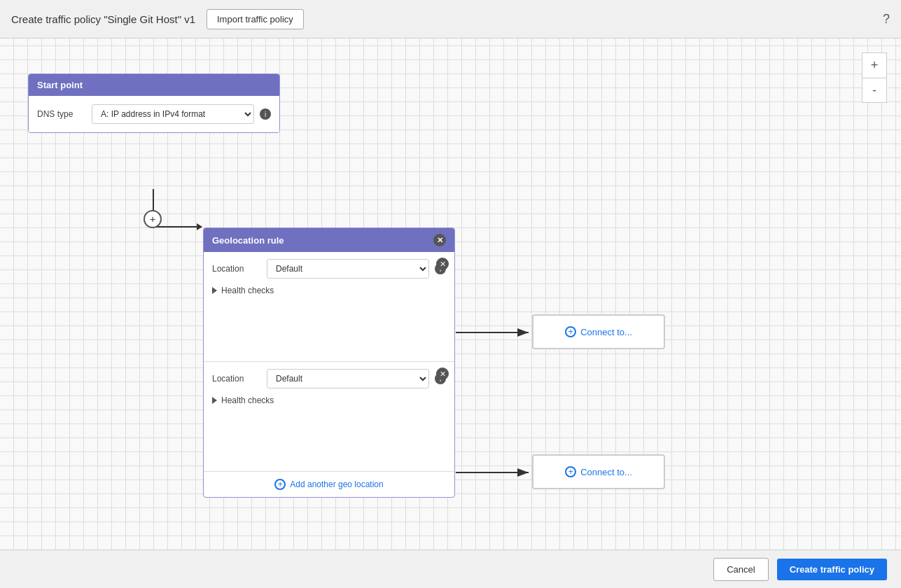 Image resolution: width=901 pixels, height=588 pixels. Describe the element at coordinates (599, 332) in the screenshot. I see `connect-to-button-1: + Connect to...` at that location.